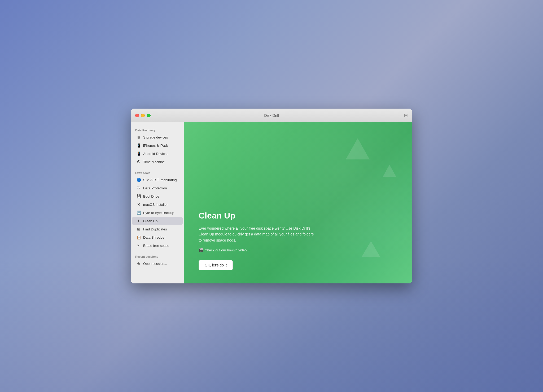  Describe the element at coordinates (139, 196) in the screenshot. I see `boot-drive-icon: 💾` at that location.